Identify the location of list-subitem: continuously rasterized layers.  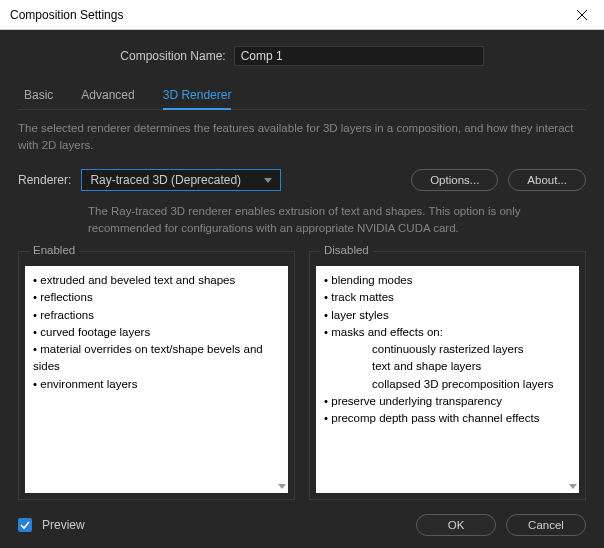
(448, 350).